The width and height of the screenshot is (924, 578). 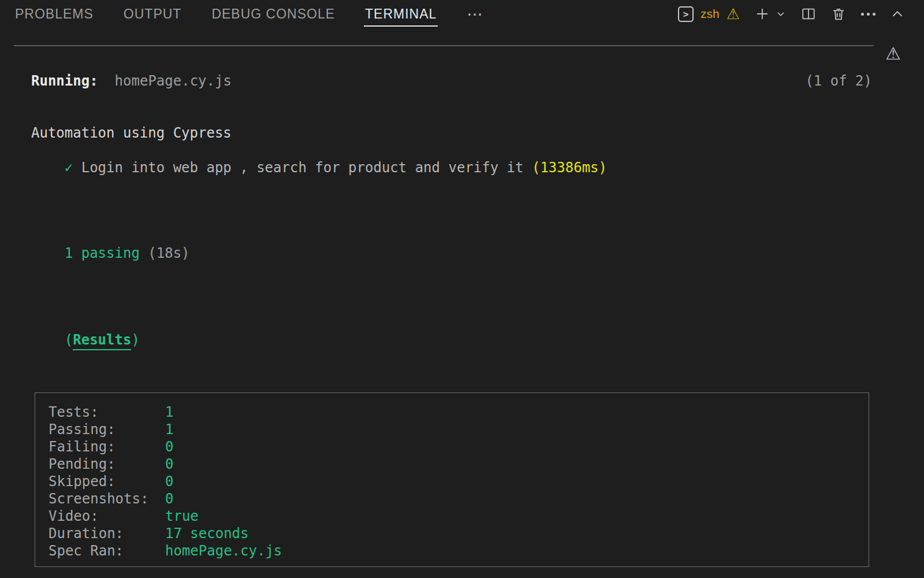 I want to click on tab-problems: PROBLEMS, so click(x=54, y=14).